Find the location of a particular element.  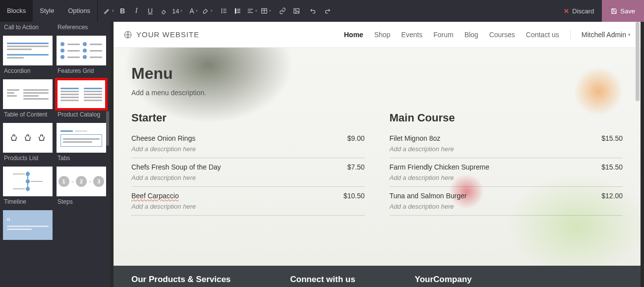

redo-icon is located at coordinates (327, 11).